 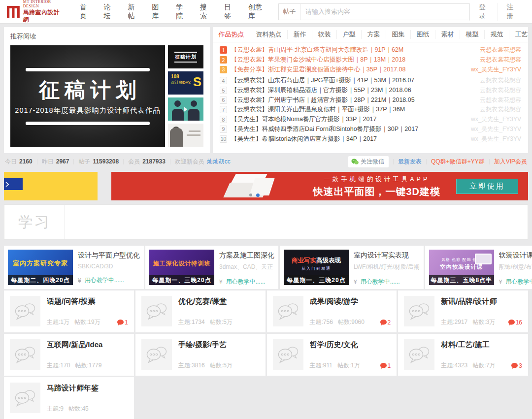 What do you see at coordinates (352, 109) in the screenshot?
I see `post-title: 【云想衣裳】溧阳美岕山野温泉度假村｜平面+摄影｜37P｜36M` at bounding box center [352, 109].